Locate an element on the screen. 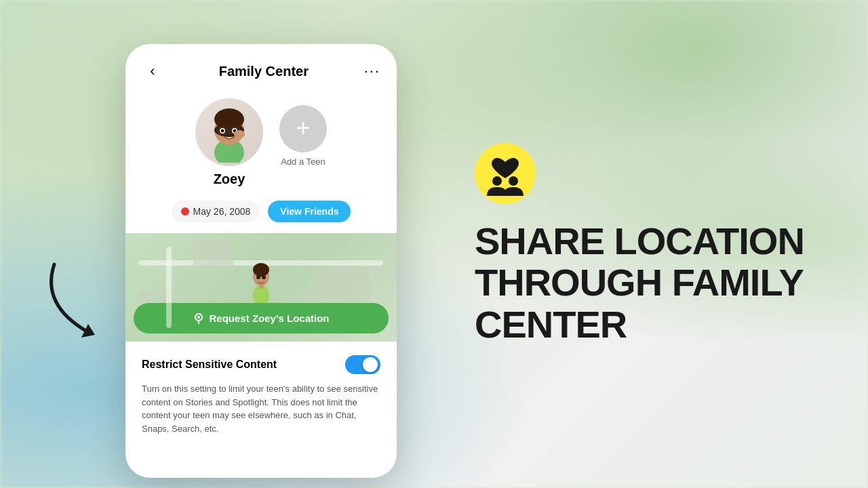  request-location-button: Request Zoey's Location is located at coordinates (261, 319).